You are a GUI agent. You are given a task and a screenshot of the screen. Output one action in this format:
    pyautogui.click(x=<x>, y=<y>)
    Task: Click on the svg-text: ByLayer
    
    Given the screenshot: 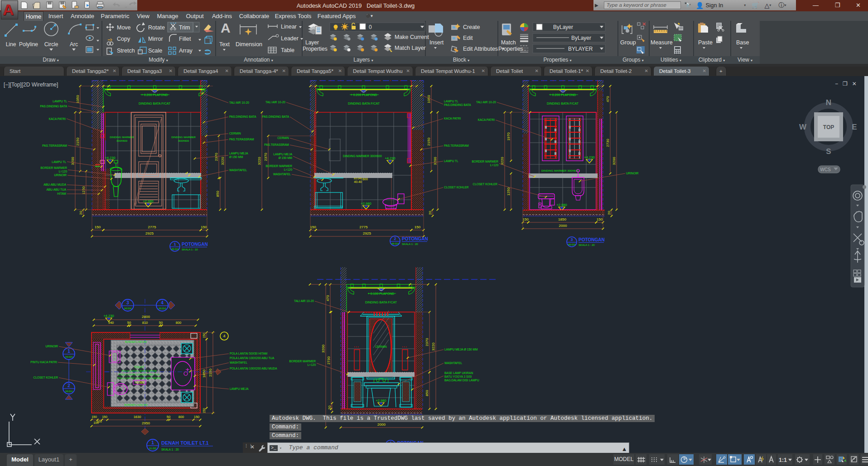 What is the action you would take?
    pyautogui.click(x=581, y=38)
    